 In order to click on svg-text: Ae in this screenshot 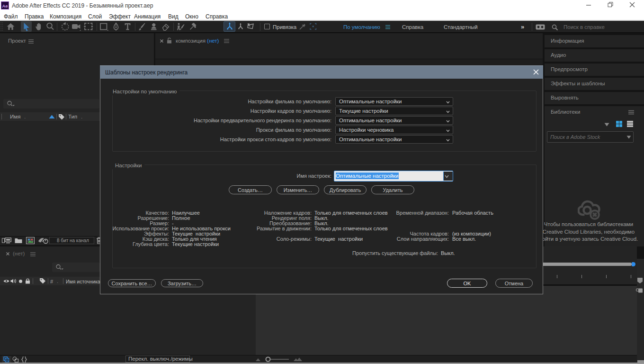, I will do `click(5, 6)`.